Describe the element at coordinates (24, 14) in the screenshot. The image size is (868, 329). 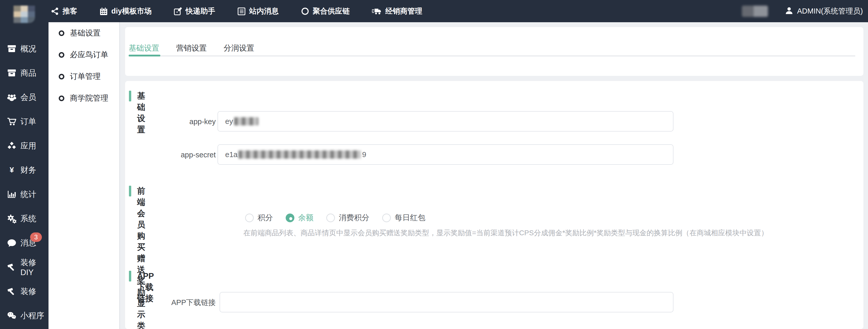
I see `app-logo` at that location.